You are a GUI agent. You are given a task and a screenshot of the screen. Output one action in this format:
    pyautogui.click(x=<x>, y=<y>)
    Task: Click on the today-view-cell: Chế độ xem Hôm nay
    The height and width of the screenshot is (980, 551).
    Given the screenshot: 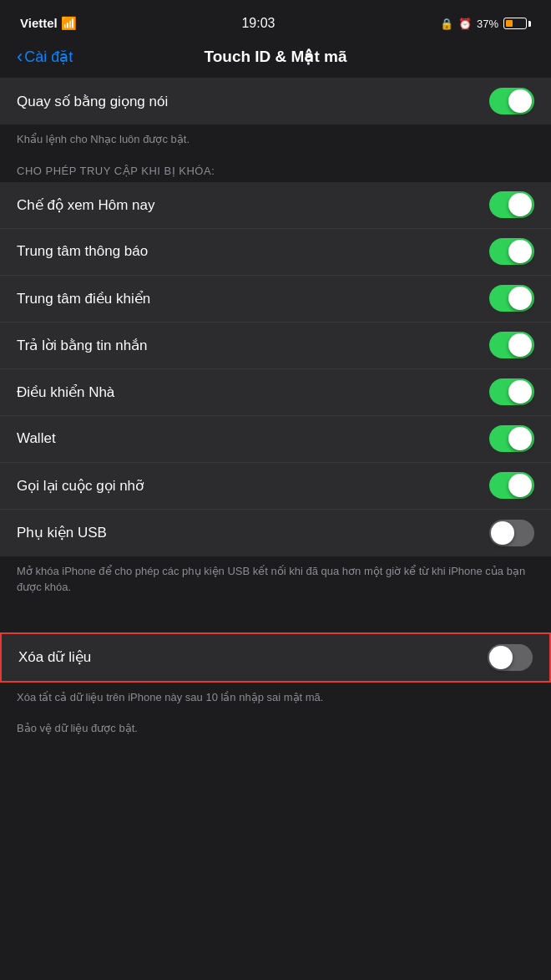 What is the action you would take?
    pyautogui.click(x=276, y=206)
    